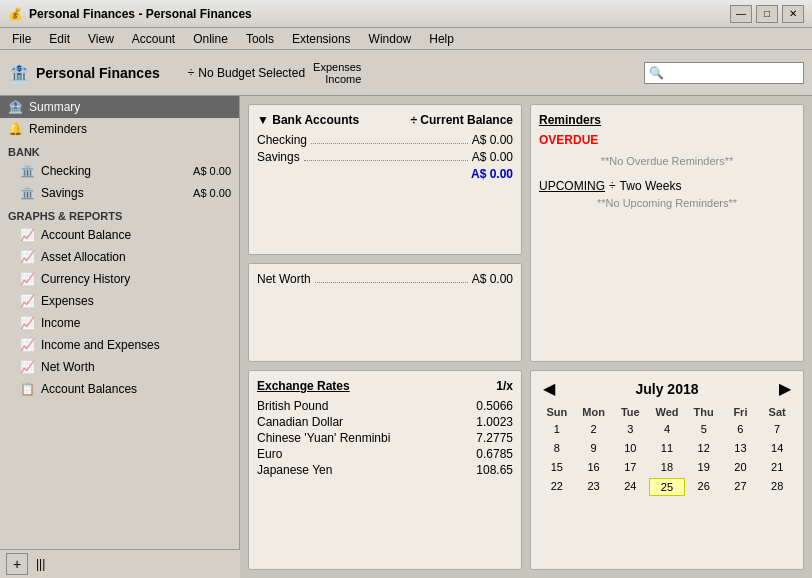  What do you see at coordinates (704, 468) in the screenshot?
I see `cal-day-19: 19` at bounding box center [704, 468].